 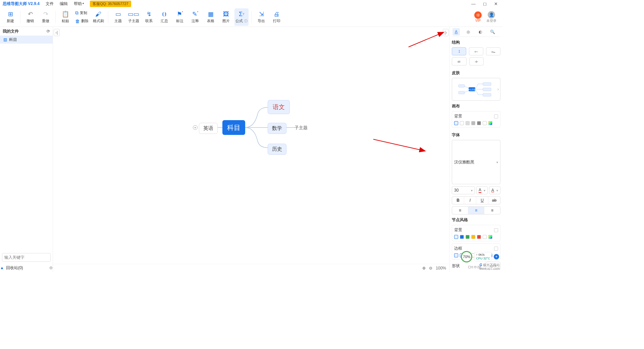 What do you see at coordinates (485, 4) in the screenshot?
I see `window-maximize-icon: ◻` at bounding box center [485, 4].